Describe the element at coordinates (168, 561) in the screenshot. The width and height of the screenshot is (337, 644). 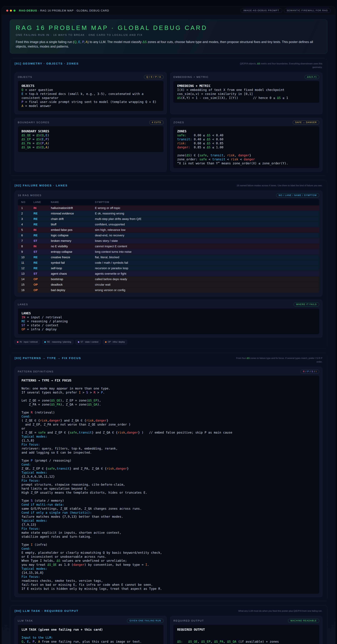
I see `code-line: When Type I holds, ΔS values are undefin…` at that location.